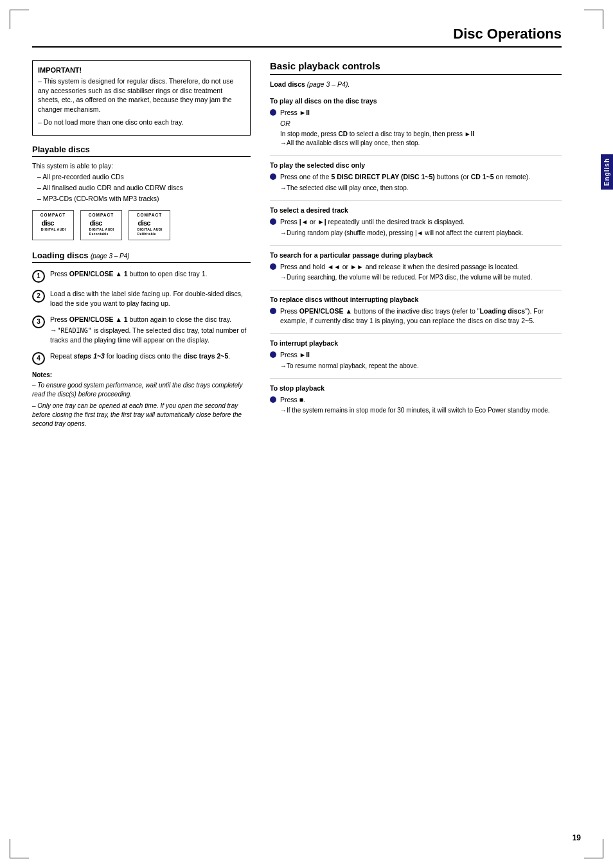 The image size is (613, 868). Describe the element at coordinates (150, 335) in the screenshot. I see `step-3-note: "READING" is displayed. The selected dis…` at that location.